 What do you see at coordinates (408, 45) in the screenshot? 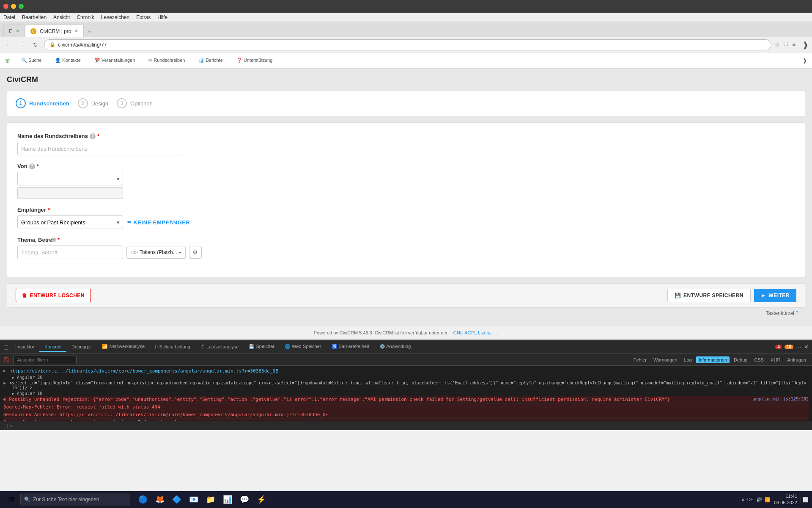
I see `address-bar: 🔒 civicrm/a/#/mailing/77` at bounding box center [408, 45].